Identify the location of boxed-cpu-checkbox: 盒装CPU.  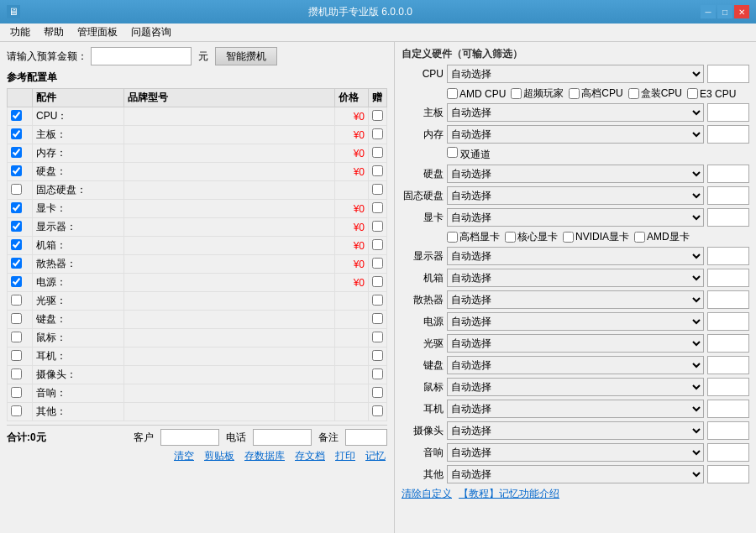
(655, 94).